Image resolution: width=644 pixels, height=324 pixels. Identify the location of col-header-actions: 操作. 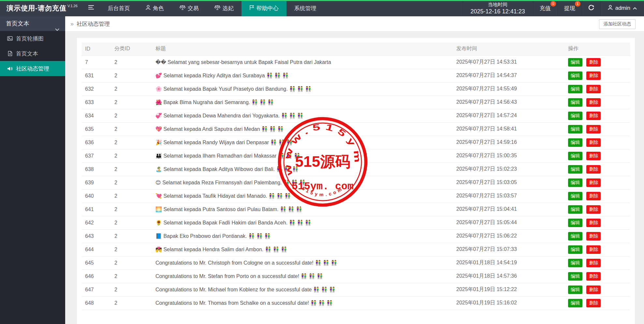
(599, 49).